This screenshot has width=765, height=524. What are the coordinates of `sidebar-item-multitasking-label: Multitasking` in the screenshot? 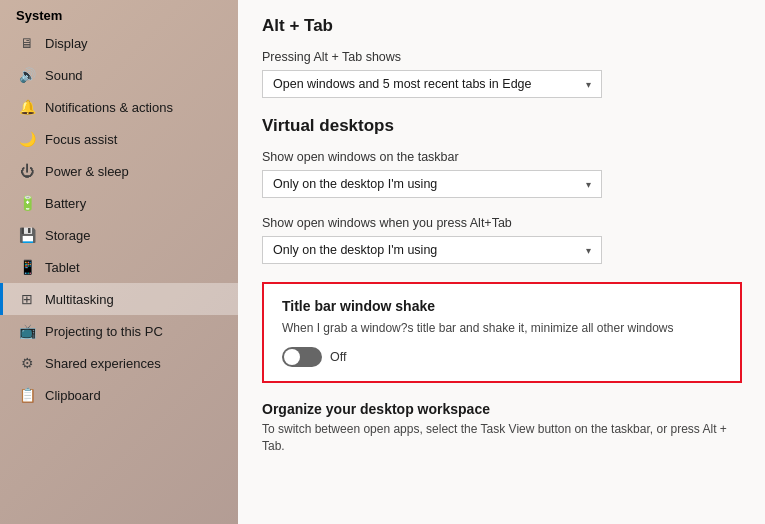 It's located at (80, 300).